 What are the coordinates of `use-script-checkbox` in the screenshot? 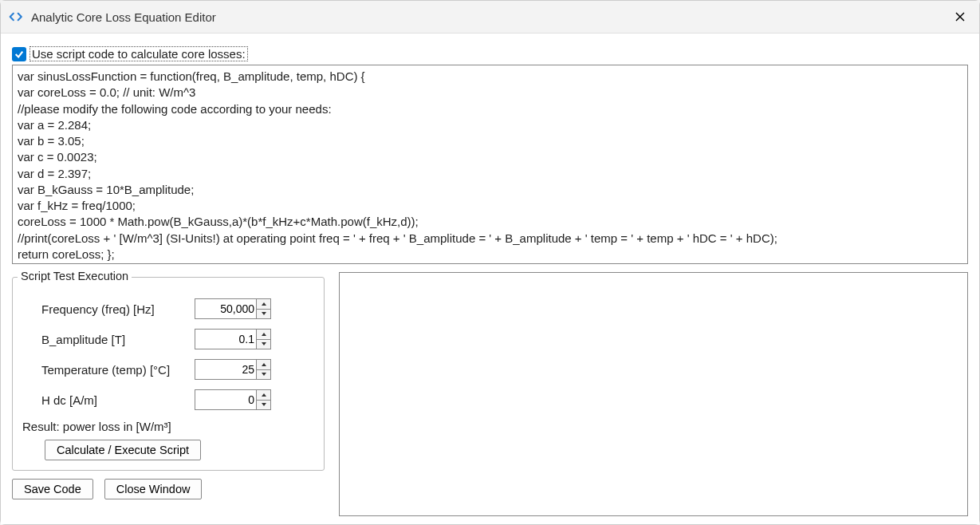 It's located at (19, 54).